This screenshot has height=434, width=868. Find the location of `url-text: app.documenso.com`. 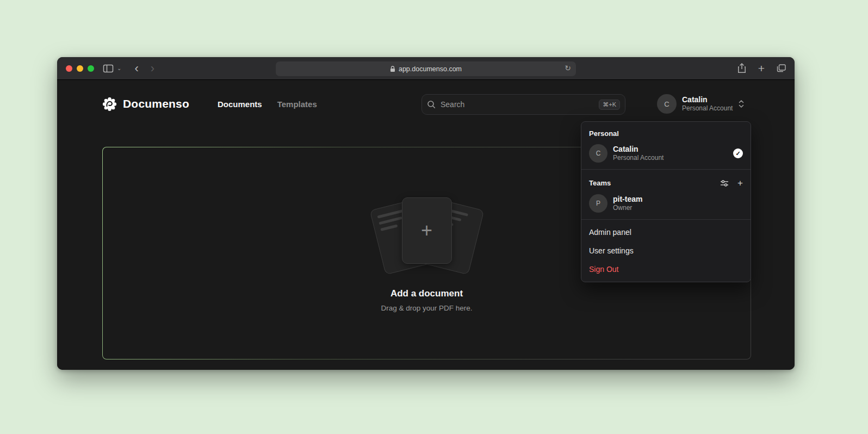

url-text: app.documenso.com is located at coordinates (430, 69).